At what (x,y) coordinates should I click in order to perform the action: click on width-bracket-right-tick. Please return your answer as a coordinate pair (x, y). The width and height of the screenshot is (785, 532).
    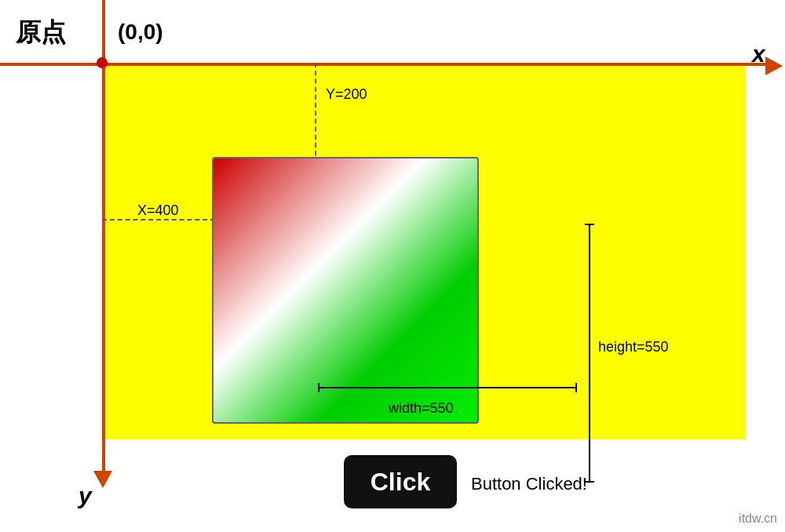
    Looking at the image, I should click on (576, 388).